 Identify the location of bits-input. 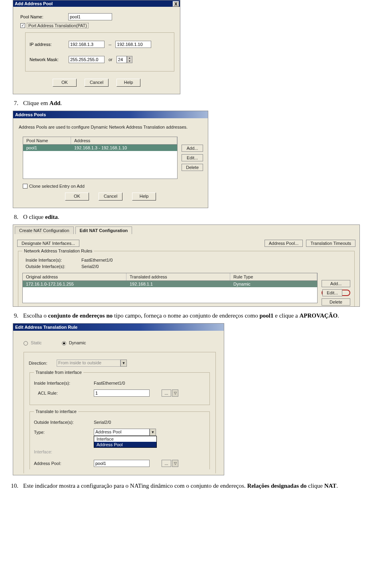
(122, 60).